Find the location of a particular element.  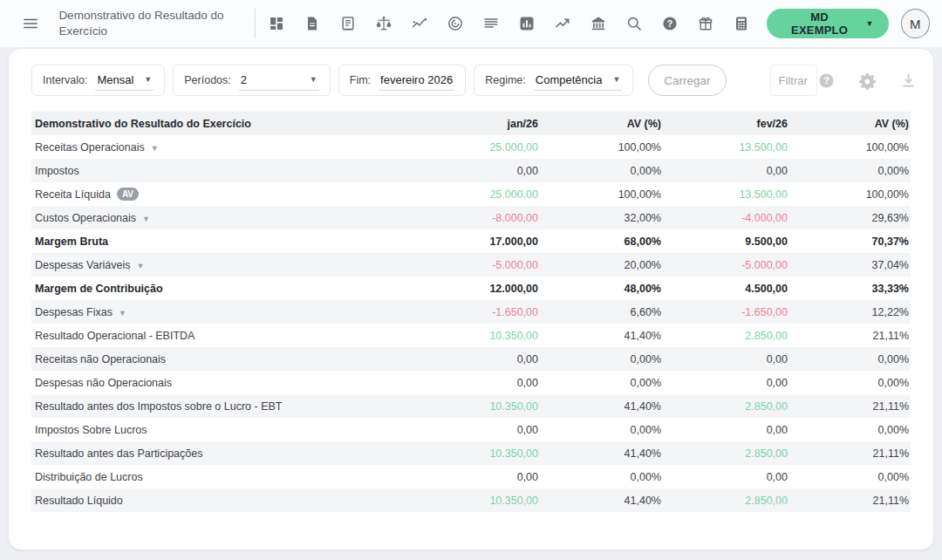

table-row: Resultado antes das Participações10.350,… is located at coordinates (471, 454).